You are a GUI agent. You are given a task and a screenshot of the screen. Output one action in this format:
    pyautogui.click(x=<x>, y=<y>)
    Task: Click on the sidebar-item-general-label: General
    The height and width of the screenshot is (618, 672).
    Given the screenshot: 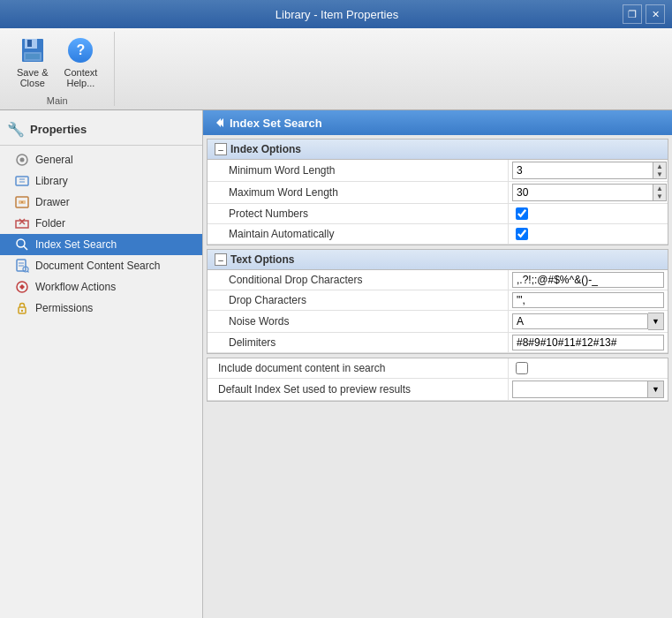 What is the action you would take?
    pyautogui.click(x=55, y=160)
    